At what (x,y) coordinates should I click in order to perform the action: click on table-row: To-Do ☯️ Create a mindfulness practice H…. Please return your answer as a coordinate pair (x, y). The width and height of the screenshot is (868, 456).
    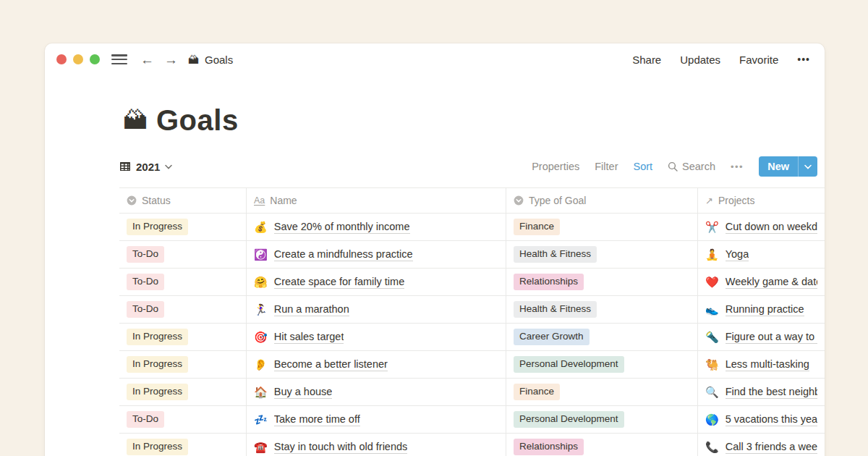
    Looking at the image, I should click on (472, 255).